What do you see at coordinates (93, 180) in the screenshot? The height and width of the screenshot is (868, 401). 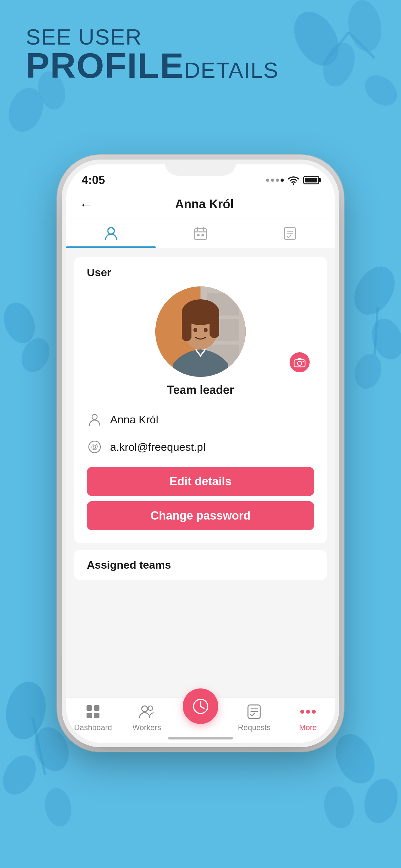 I see `status-time: 4:05` at bounding box center [93, 180].